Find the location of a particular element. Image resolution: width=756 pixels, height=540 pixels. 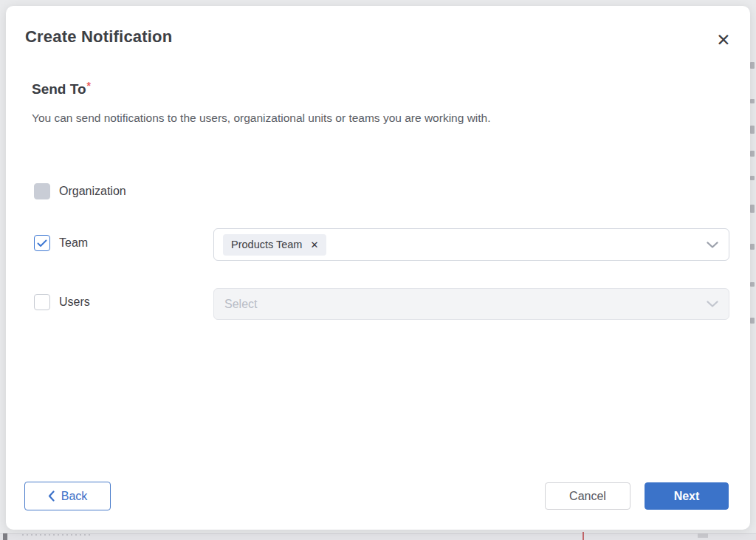

required-asterisk: * is located at coordinates (89, 86).